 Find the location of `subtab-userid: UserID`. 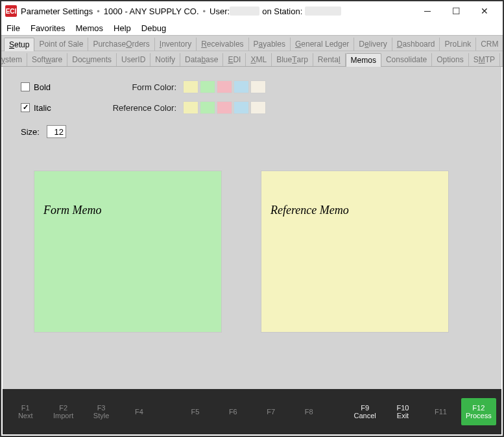

subtab-userid: UserID is located at coordinates (134, 60).